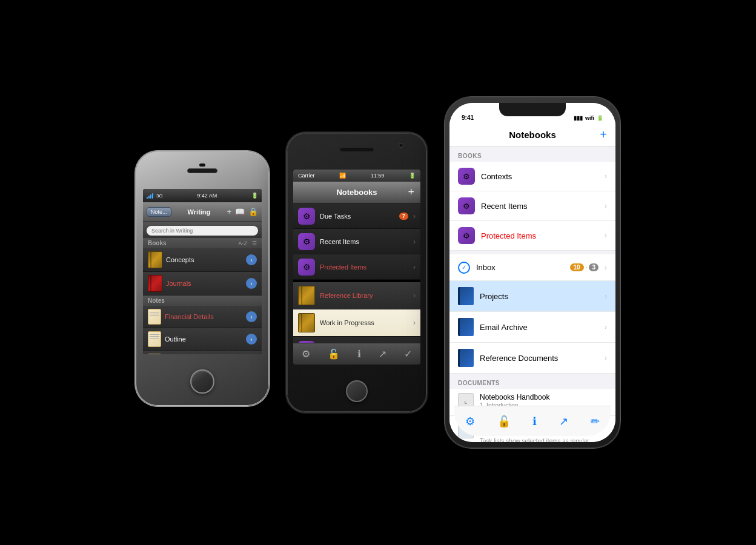 This screenshot has width=756, height=545. Describe the element at coordinates (357, 272) in the screenshot. I see `phone2: Carrier 📶 11:59 🔋 Notebooks + ⚙ Due Task…` at that location.